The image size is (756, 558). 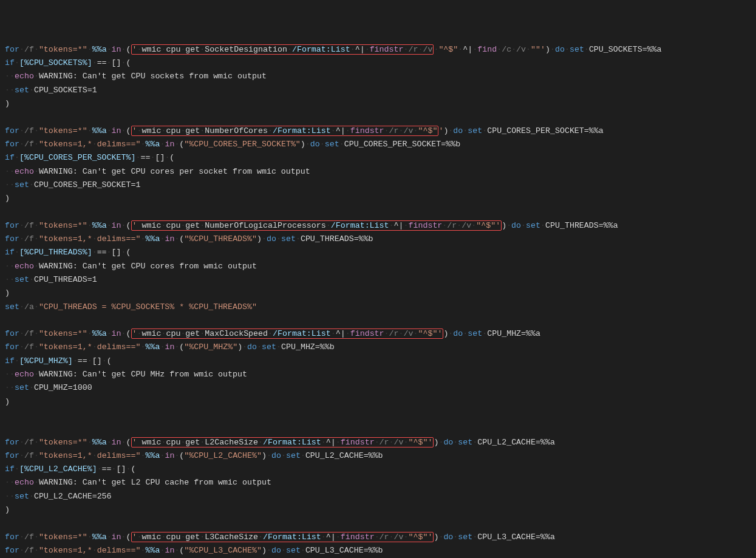 What do you see at coordinates (153, 77) in the screenshot?
I see `warning-text: WARNING: Can't get CPU sockets from wmic…` at bounding box center [153, 77].